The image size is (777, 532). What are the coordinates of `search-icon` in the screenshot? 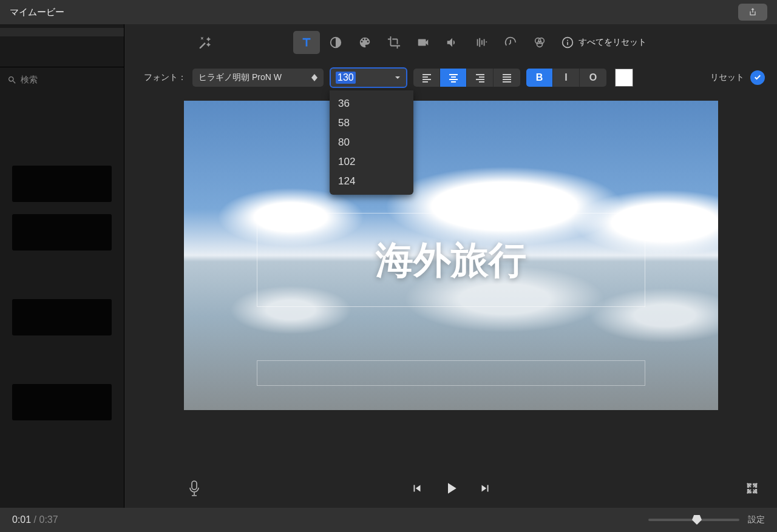 It's located at (12, 80).